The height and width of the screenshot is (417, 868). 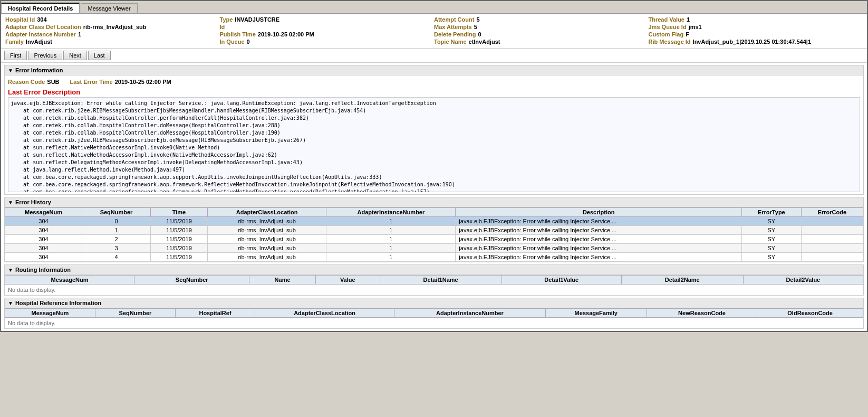 I want to click on table-row: 304111/5/2019rib-rms_InvAdjust_sub1javax…, so click(x=435, y=230).